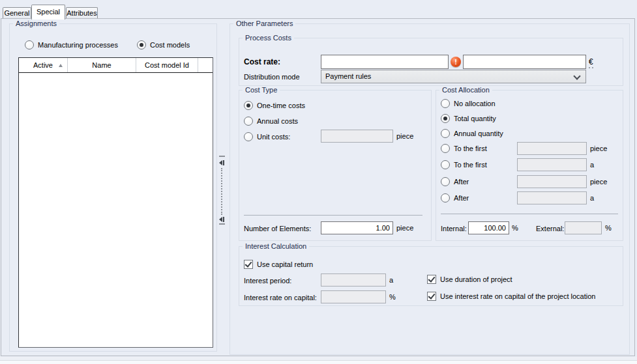 The height and width of the screenshot is (364, 637). I want to click on radio-to-the-first-years: To the first, so click(464, 164).